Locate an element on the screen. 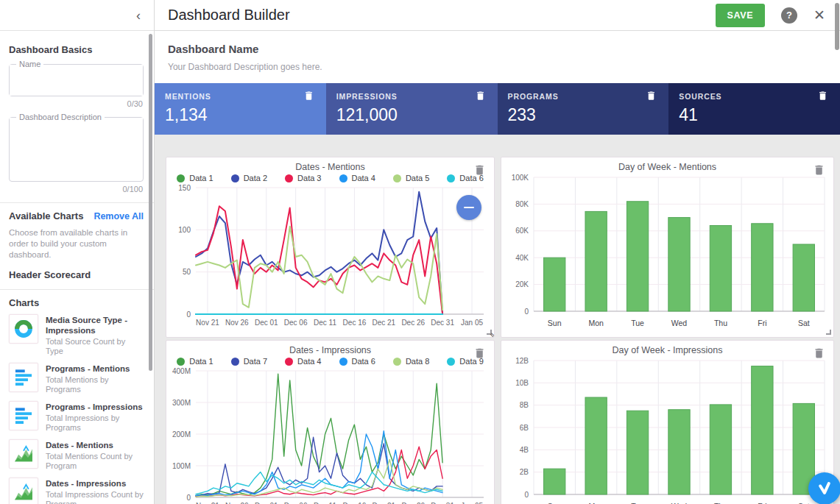 This screenshot has width=840, height=504. resize-cursor-icon: ⇘ is located at coordinates (492, 334).